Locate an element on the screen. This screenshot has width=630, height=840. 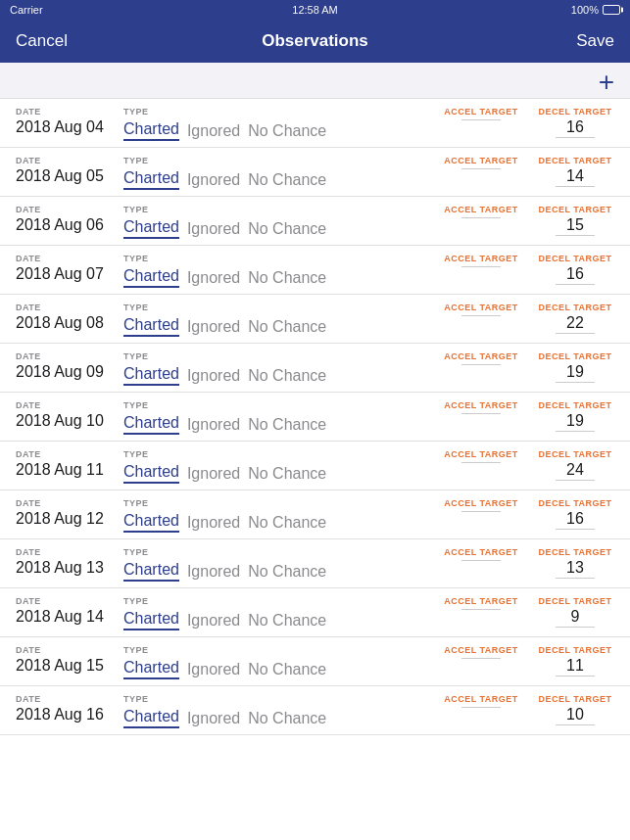
targets-section: ACCEL TARGET DECEL TARGET 11 is located at coordinates (528, 661).